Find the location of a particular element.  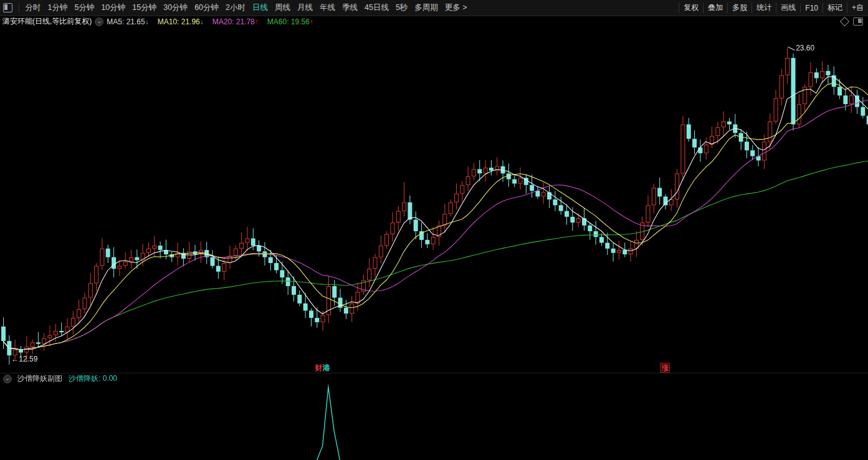

toolbar-button-多股: 多股 is located at coordinates (739, 7).